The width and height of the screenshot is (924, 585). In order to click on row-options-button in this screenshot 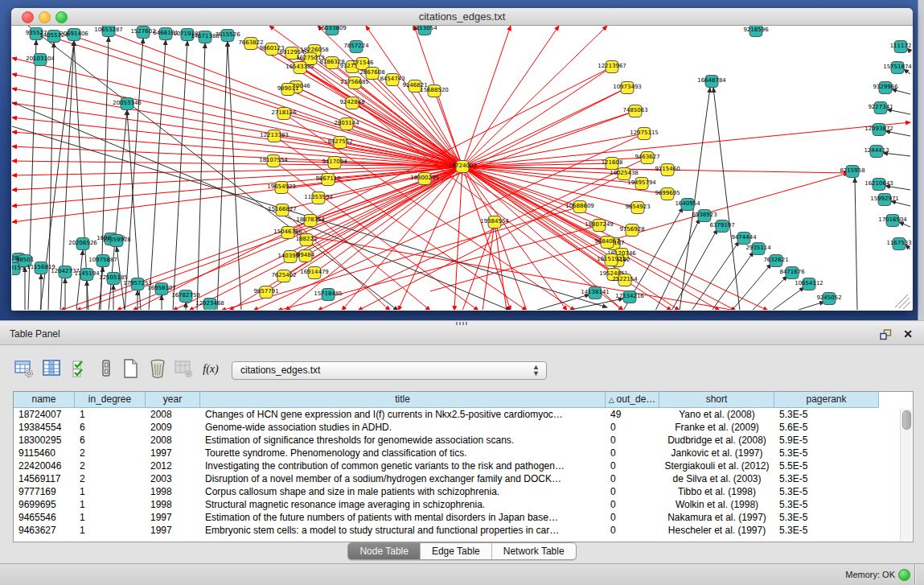, I will do `click(106, 369)`.